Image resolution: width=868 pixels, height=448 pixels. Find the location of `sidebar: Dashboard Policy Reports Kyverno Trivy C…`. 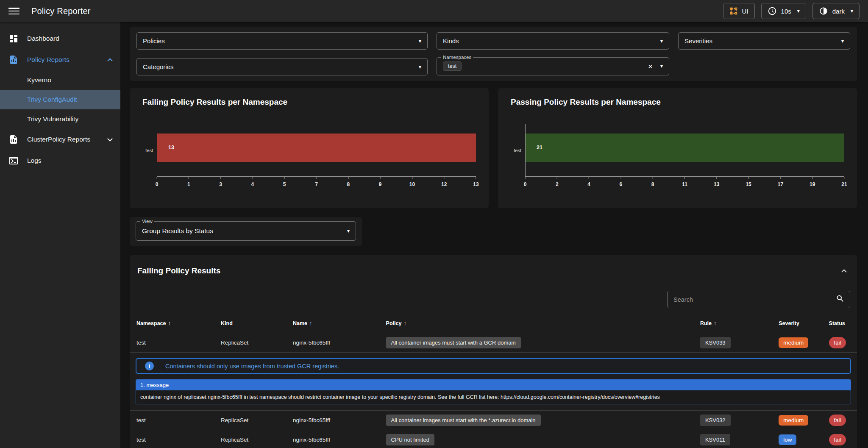

sidebar: Dashboard Policy Reports Kyverno Trivy C… is located at coordinates (60, 235).